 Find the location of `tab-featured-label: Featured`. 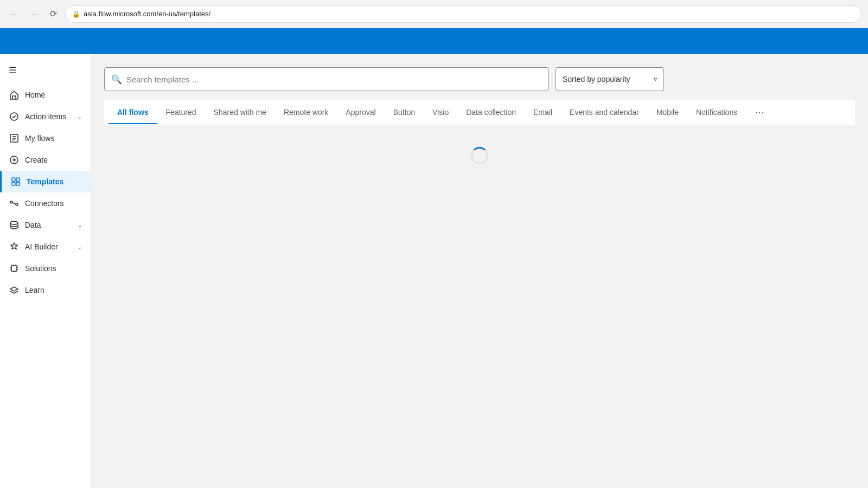

tab-featured-label: Featured is located at coordinates (181, 112).